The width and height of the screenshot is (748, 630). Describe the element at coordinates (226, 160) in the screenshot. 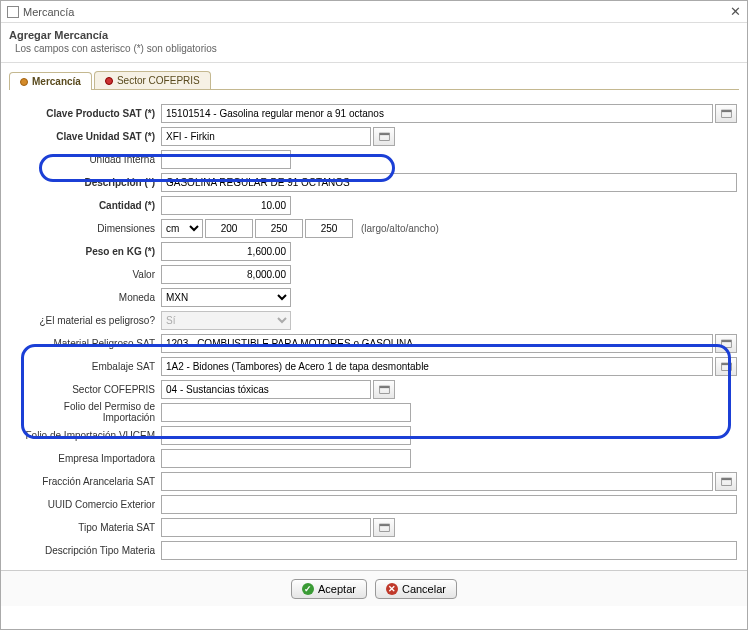

I see `unidad-interna-input` at that location.